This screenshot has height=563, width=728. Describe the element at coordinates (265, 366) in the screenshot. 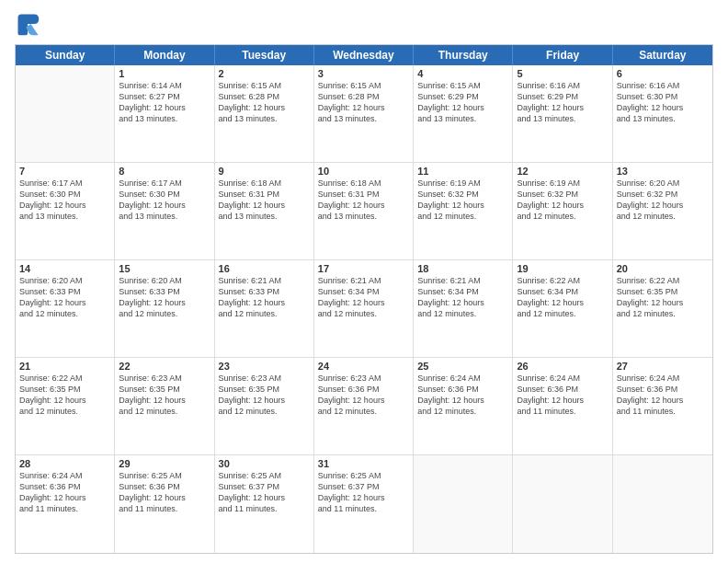

I see `day-number: 23` at that location.